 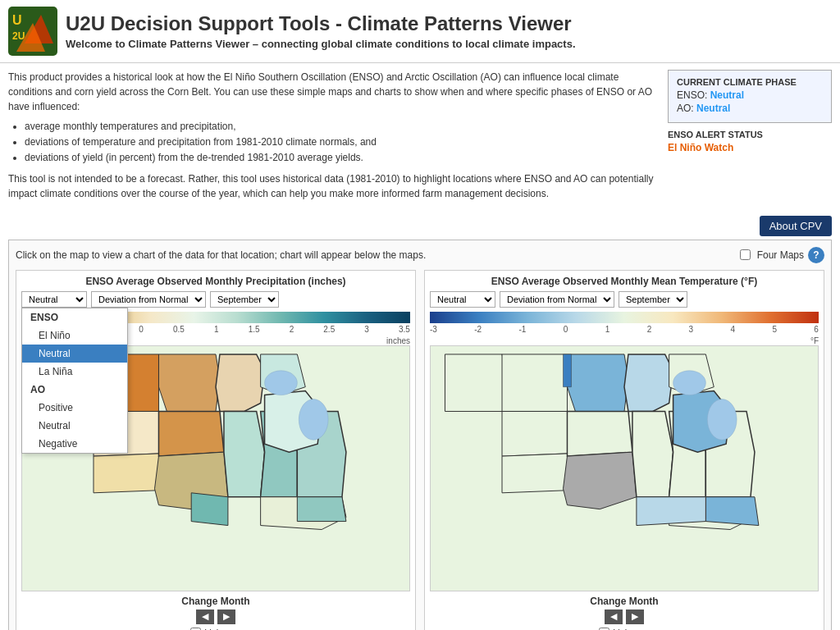 I want to click on right-nav-arrows: ◀ ▶, so click(x=624, y=617).